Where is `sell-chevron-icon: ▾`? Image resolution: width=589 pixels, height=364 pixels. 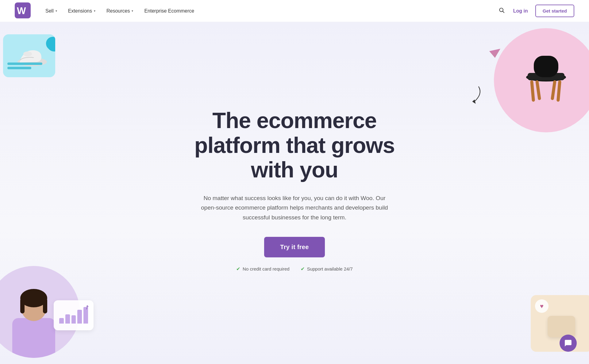 sell-chevron-icon: ▾ is located at coordinates (56, 11).